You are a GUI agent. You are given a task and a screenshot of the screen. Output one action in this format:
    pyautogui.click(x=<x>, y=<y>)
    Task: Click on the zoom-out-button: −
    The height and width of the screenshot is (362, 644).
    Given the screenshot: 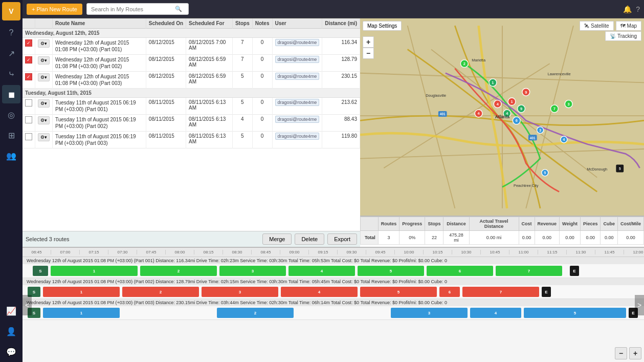 What is the action you would take?
    pyautogui.click(x=368, y=53)
    